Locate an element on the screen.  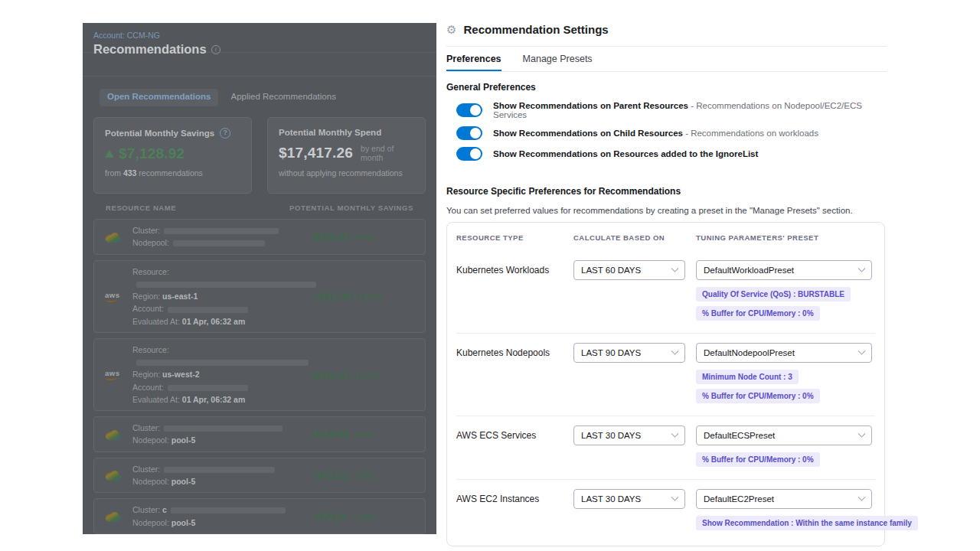
account-breadcrumb-link: Account: CCM-NG is located at coordinates (127, 35).